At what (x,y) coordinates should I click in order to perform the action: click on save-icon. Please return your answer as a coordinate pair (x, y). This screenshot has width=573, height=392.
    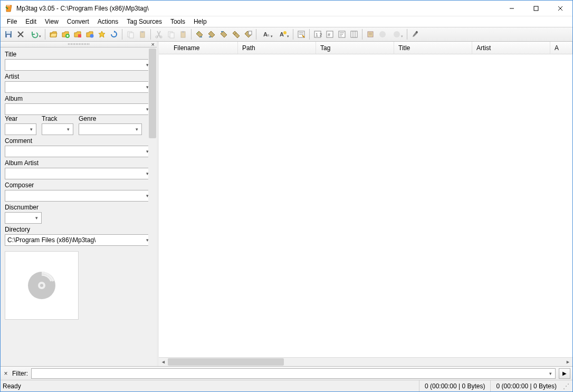
    Looking at the image, I should click on (8, 34).